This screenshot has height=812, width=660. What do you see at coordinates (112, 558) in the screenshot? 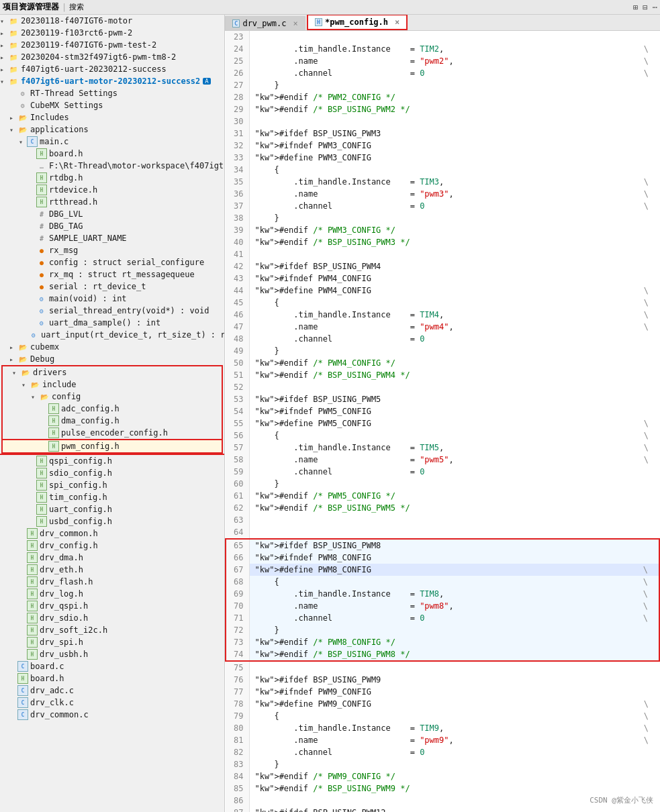
I see `tree-item-drv_dma_h: Hdrv_dma.h` at bounding box center [112, 558].